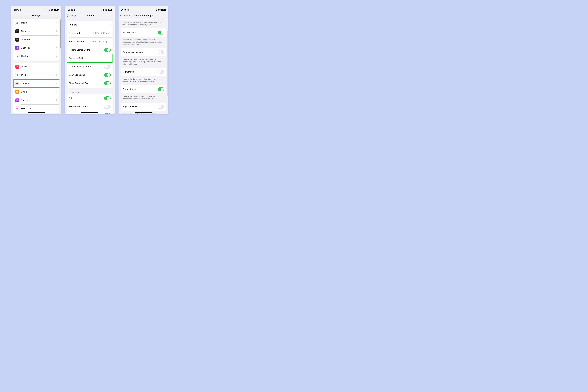  Describe the element at coordinates (161, 72) in the screenshot. I see `toggle-night-mode` at that location.